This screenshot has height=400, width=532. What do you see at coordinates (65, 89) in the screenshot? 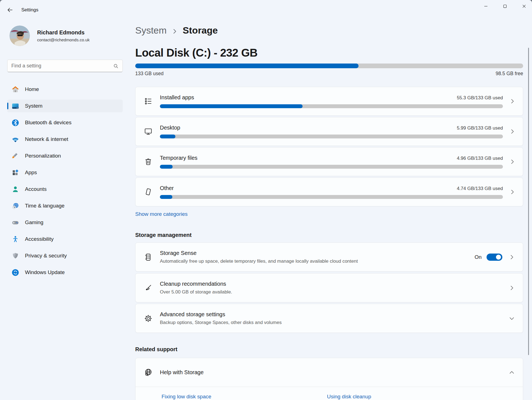
I see `sidebar-item-home: Home` at bounding box center [65, 89].